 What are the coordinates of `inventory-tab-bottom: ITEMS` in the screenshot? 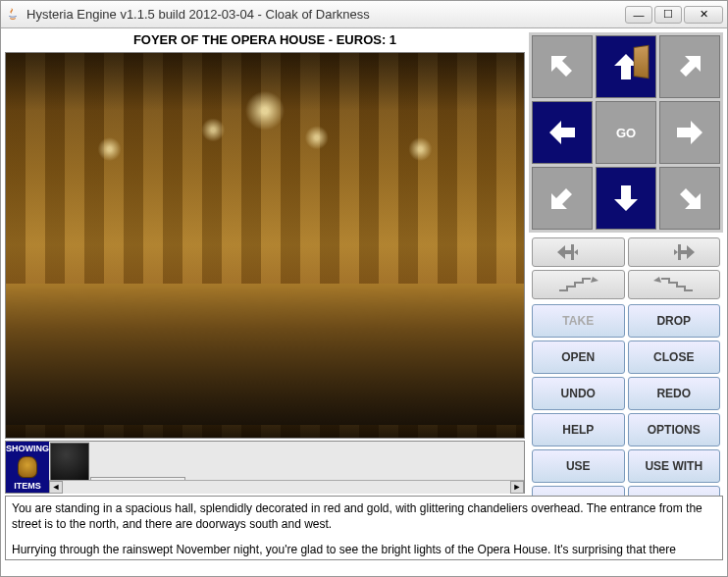 It's located at (27, 486).